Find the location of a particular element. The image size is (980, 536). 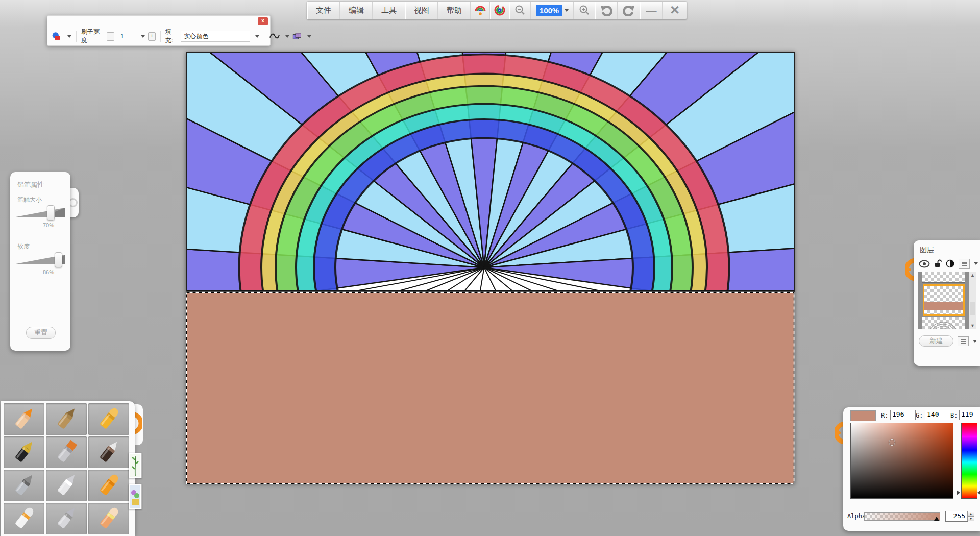

menu-tools-label: 工具 is located at coordinates (389, 10).